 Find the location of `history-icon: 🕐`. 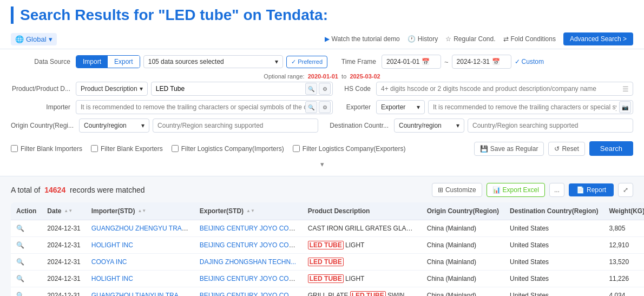

history-icon: 🕐 is located at coordinates (411, 39).